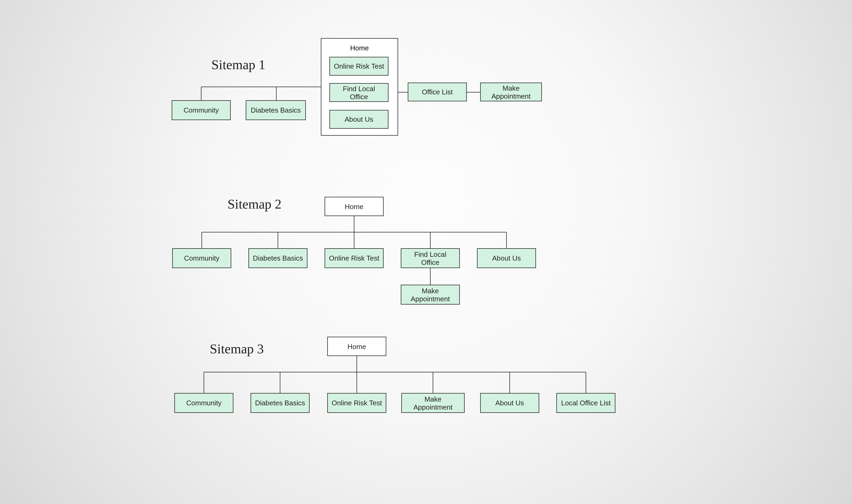 The image size is (852, 504). Describe the element at coordinates (359, 92) in the screenshot. I see `sitemap1-find-local-office: Find Local Office` at that location.